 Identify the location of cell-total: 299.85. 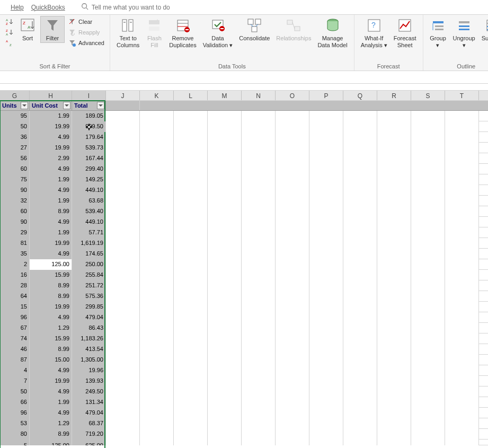
(89, 307).